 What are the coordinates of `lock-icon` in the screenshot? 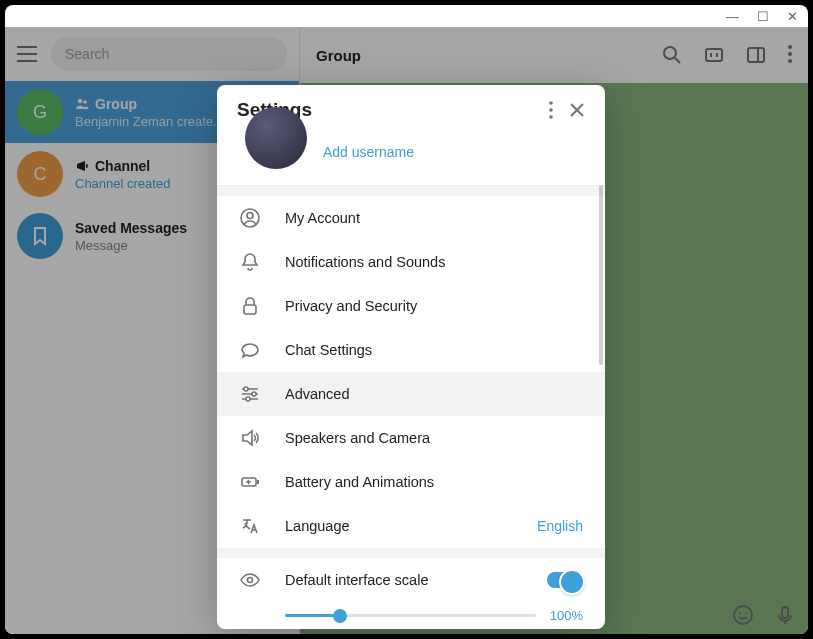 It's located at (250, 306).